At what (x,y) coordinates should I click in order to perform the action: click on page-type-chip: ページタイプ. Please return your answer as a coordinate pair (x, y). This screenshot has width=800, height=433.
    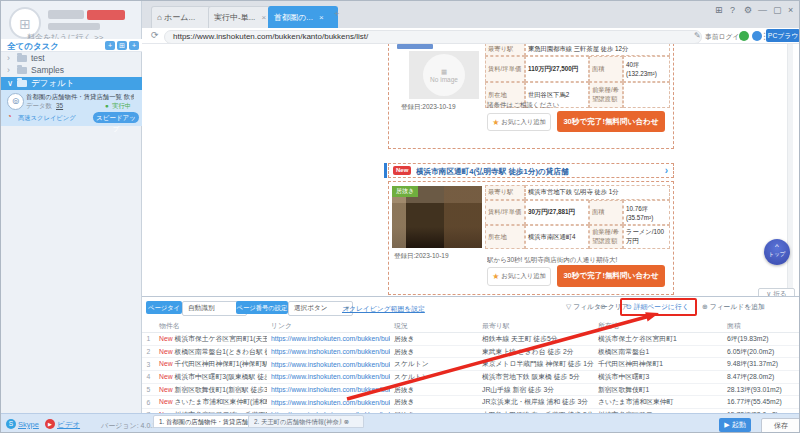
    Looking at the image, I should click on (164, 308).